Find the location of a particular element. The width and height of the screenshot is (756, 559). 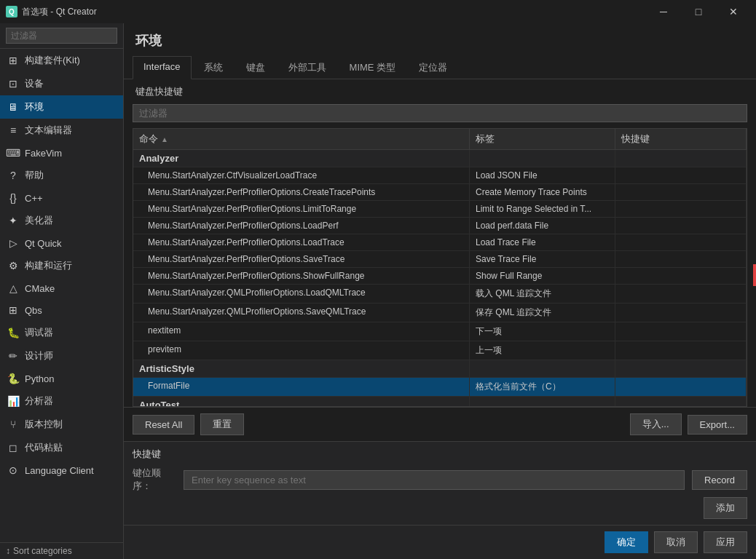

table-group-row: Analyzer is located at coordinates (440, 159).